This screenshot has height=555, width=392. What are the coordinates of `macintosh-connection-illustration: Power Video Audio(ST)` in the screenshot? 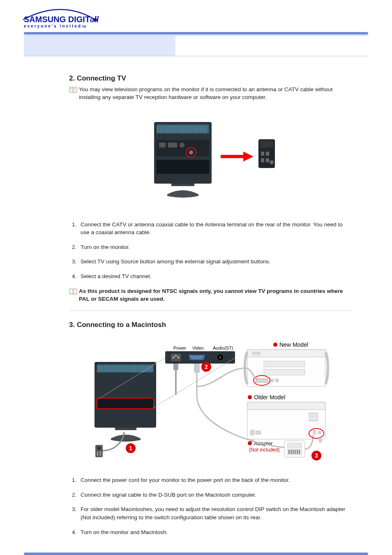 It's located at (210, 401).